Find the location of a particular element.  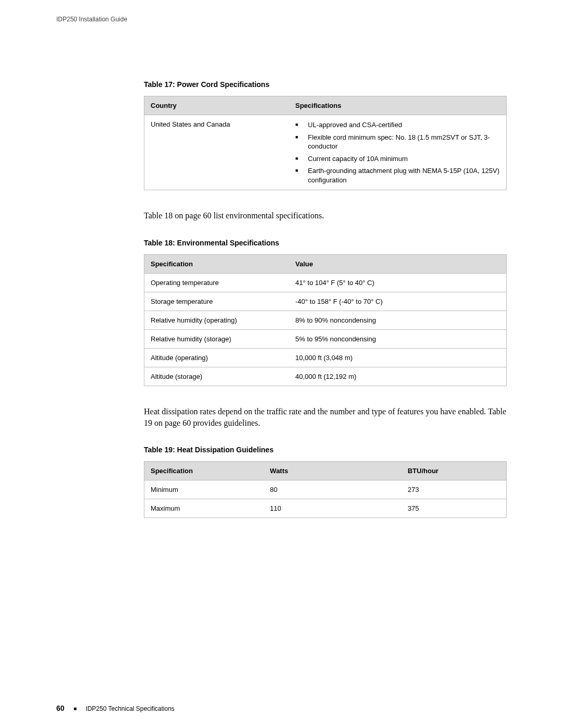

table18-value-cell: 8% to 90% noncondensing is located at coordinates (398, 320).